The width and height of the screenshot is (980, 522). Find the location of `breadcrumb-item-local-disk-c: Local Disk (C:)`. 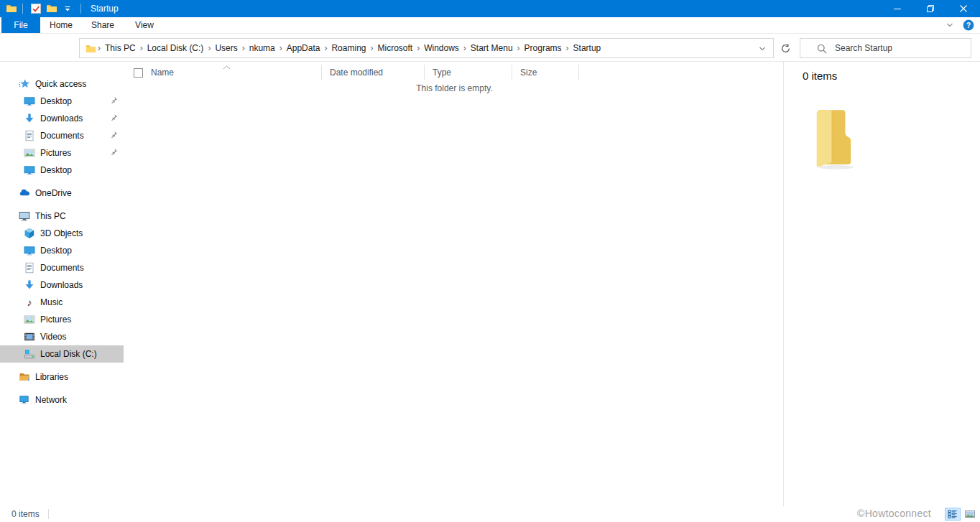

breadcrumb-item-local-disk-c: Local Disk (C:) is located at coordinates (175, 48).